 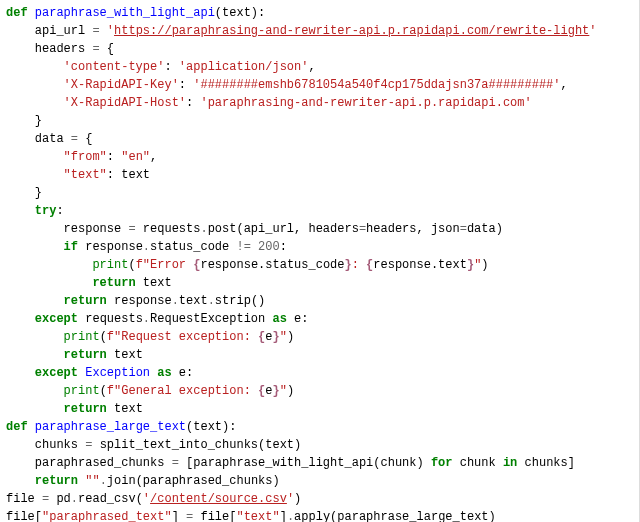 I want to click on line: file["paraphrased_text"] = file["text"].…, so click(x=251, y=516).